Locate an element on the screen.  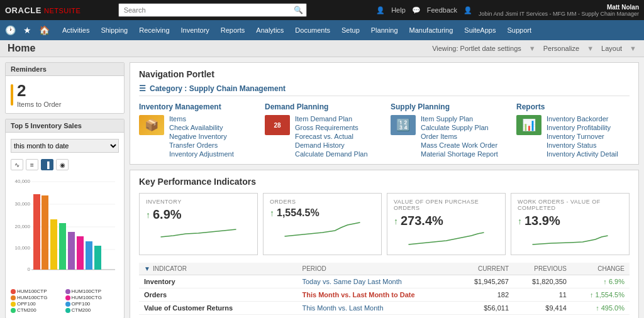
viewing-portlet: Viewing: Portlet date settings is located at coordinates (477, 48).